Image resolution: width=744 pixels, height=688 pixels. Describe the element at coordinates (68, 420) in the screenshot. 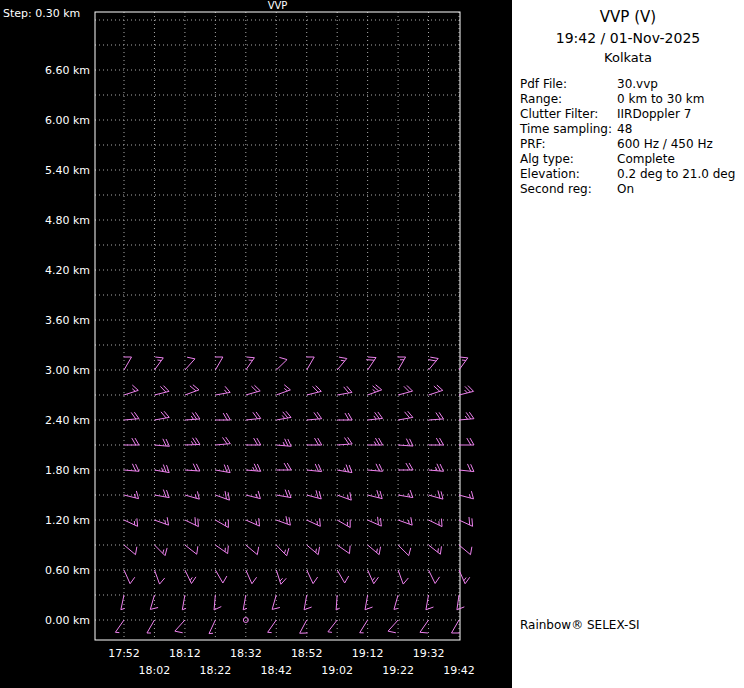

I see `y-tick-label: 2.40 km` at that location.